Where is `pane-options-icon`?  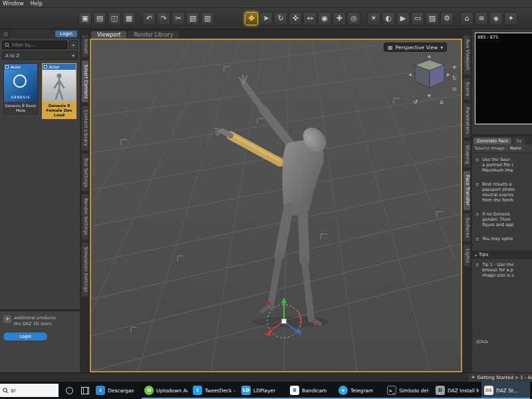
pane-options-icon is located at coordinates (5, 35).